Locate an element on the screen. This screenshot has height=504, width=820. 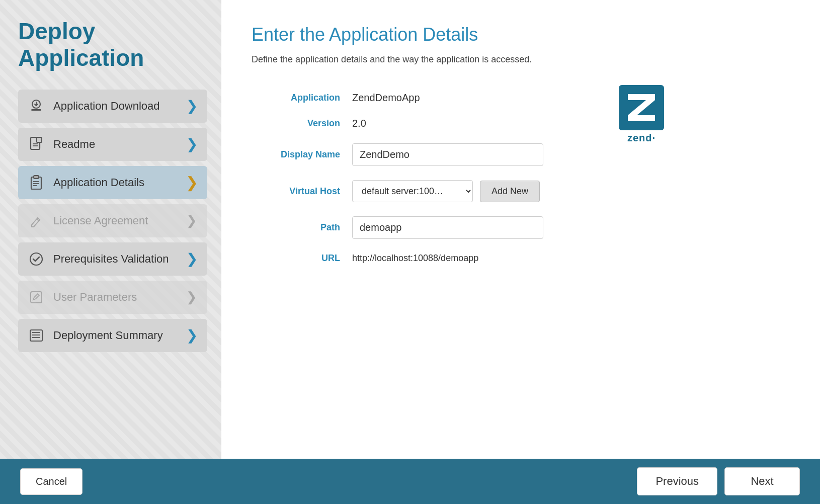
sidebar-item-label: License Agreement is located at coordinates (118, 221).